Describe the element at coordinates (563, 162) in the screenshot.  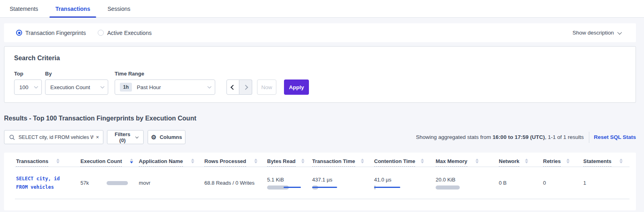
I see `column-header-retries: Retries` at that location.